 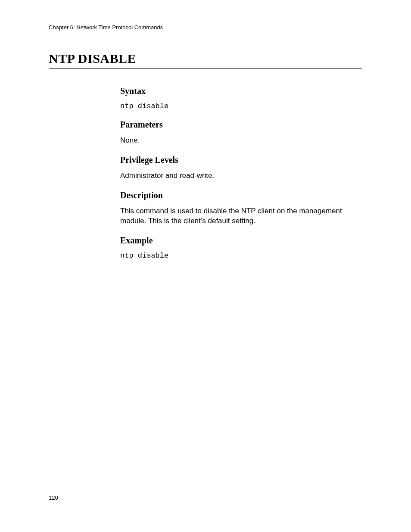 I want to click on heading-parameters: Parameters, so click(x=241, y=125).